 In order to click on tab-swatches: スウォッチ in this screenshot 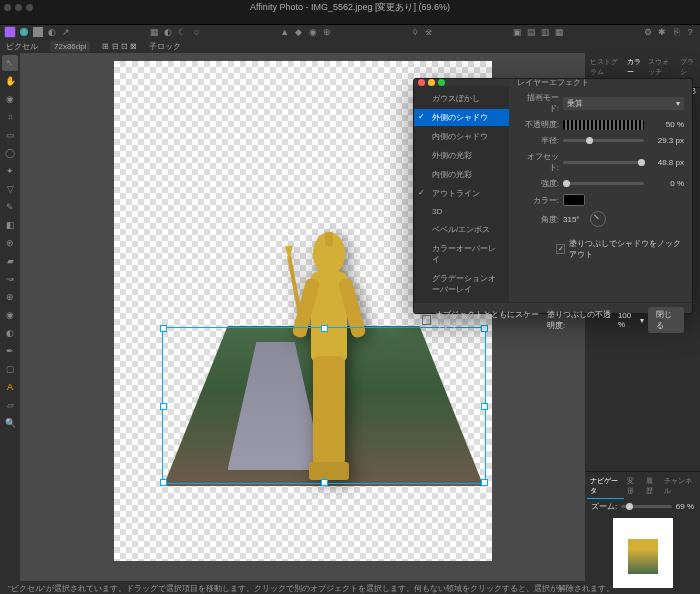, I will do `click(661, 68)`.